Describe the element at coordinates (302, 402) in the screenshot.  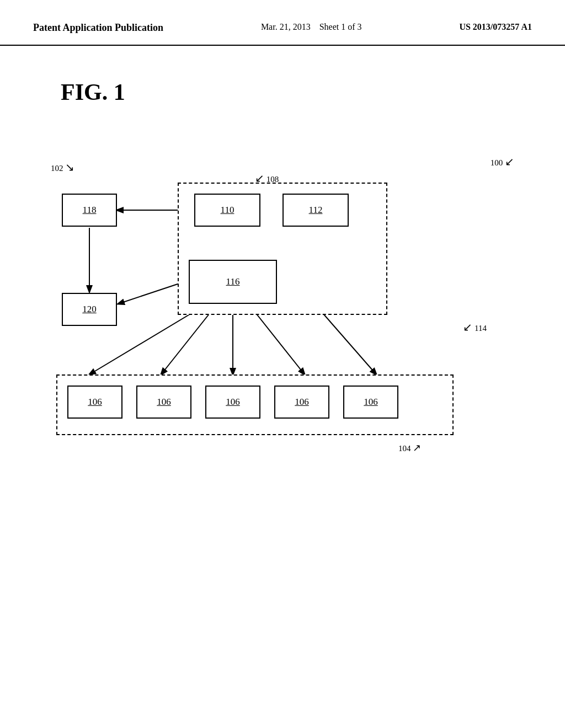
I see `box-106-4: 106` at that location.